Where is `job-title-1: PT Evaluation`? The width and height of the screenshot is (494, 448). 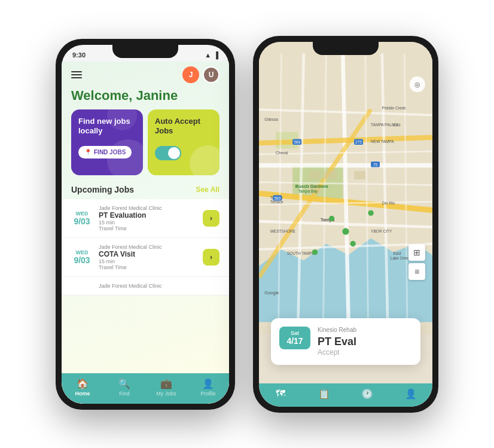
job-title-1: PT Evaluation is located at coordinates (148, 215).